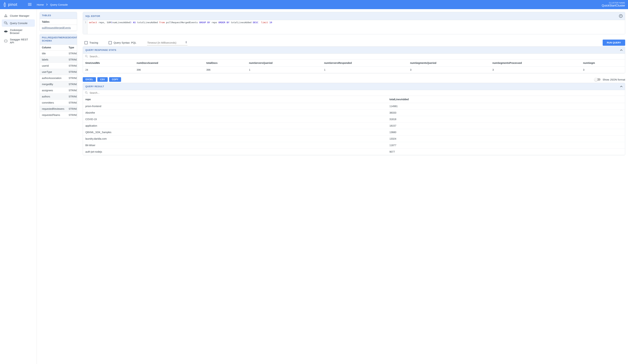  What do you see at coordinates (58, 97) in the screenshot?
I see `table-row: authorsSTRING` at bounding box center [58, 97].